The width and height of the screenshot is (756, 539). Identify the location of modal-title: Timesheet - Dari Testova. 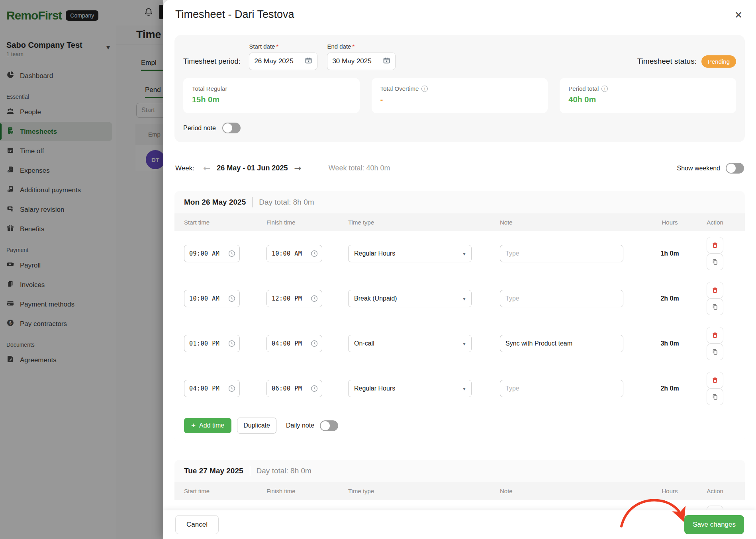
(235, 14).